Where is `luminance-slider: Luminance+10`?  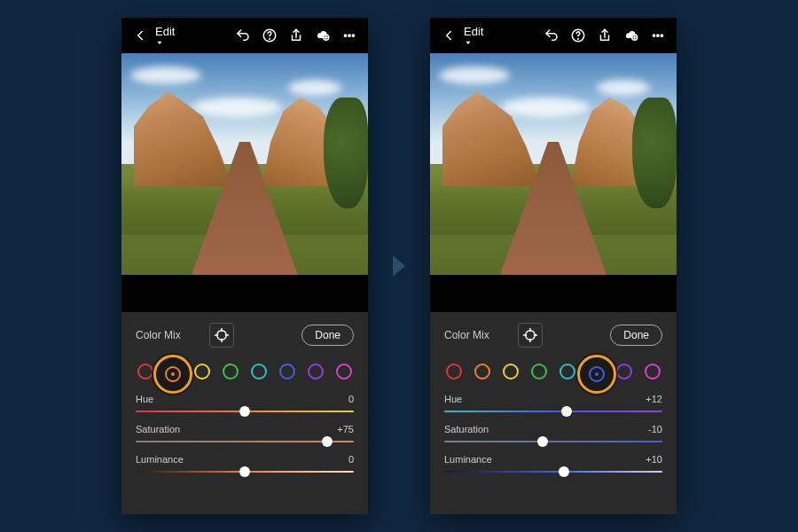
luminance-slider: Luminance+10 is located at coordinates (553, 465).